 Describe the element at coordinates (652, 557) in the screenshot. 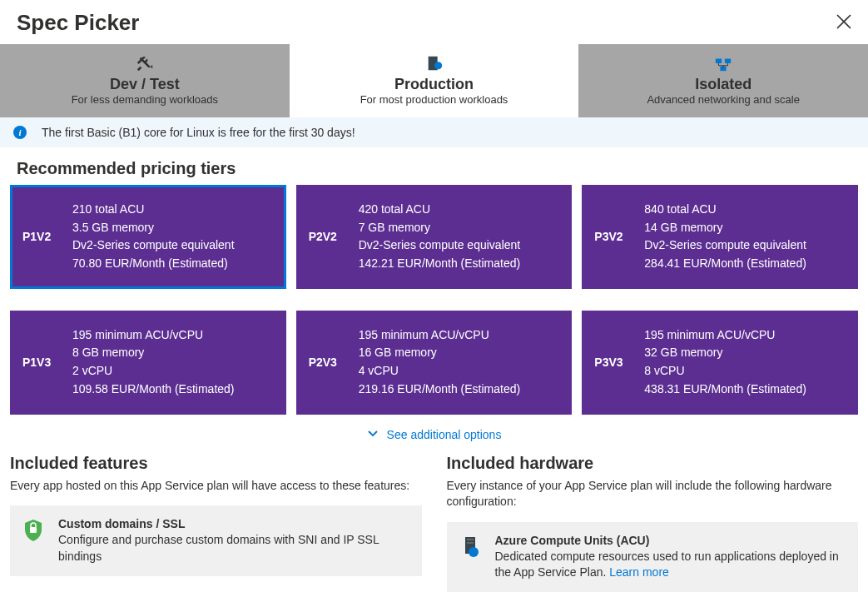

I see `hardware-acu-card: Azure Compute Units (ACU) Dedicated comp…` at that location.